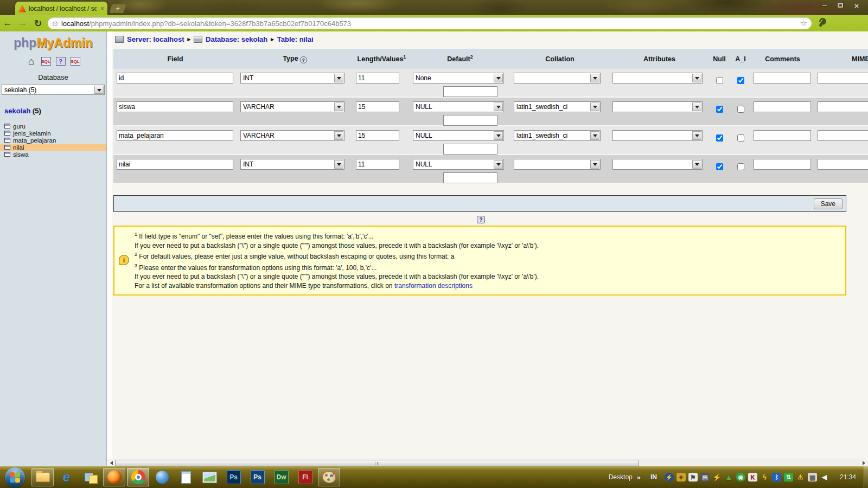  Describe the element at coordinates (53, 90) in the screenshot. I see `database-select: sekolah (5)` at that location.